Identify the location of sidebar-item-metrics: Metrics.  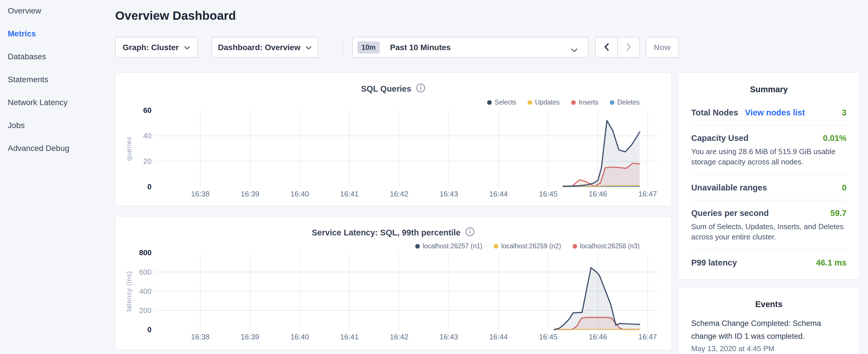
(22, 34).